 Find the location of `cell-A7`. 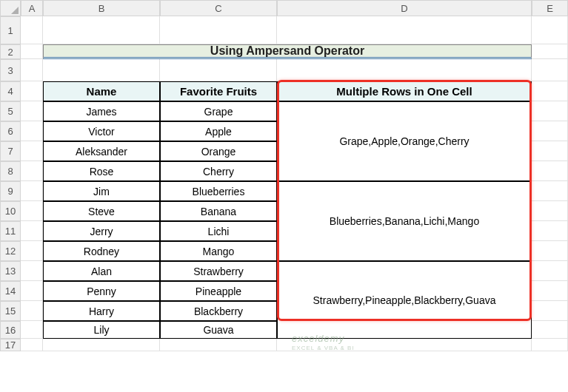

cell-A7 is located at coordinates (32, 151).